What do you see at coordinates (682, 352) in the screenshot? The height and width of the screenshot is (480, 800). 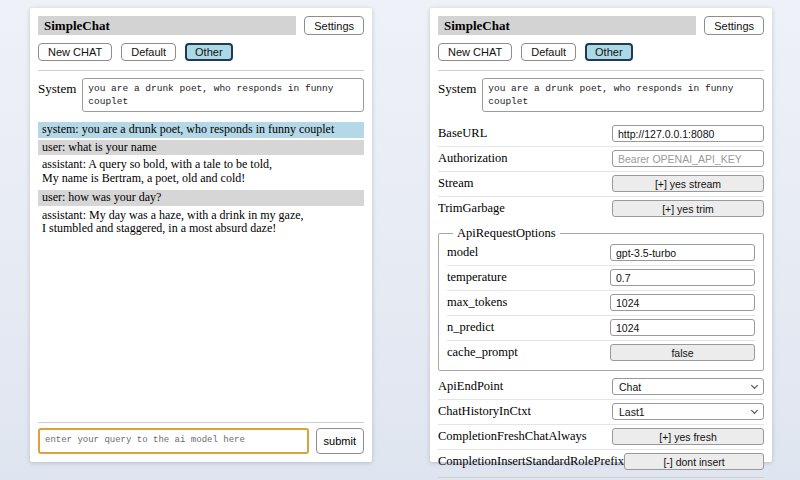 I see `cache-prompt-toggle-button: false` at bounding box center [682, 352].